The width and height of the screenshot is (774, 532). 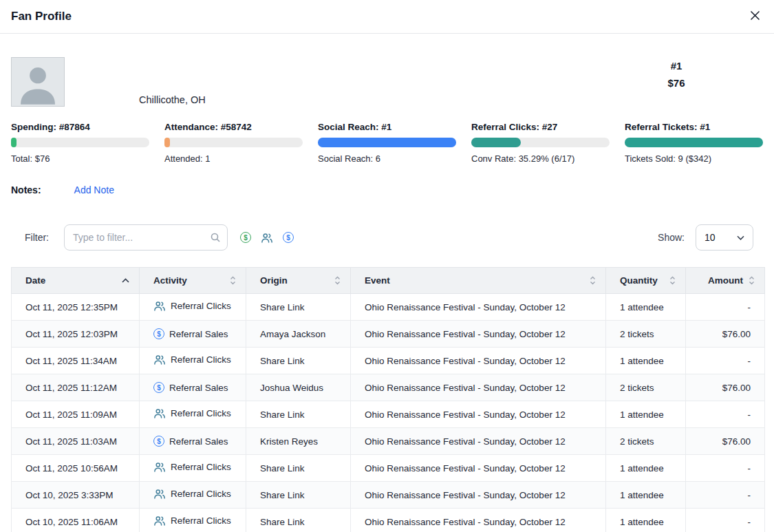 I want to click on people-icon, so click(x=267, y=238).